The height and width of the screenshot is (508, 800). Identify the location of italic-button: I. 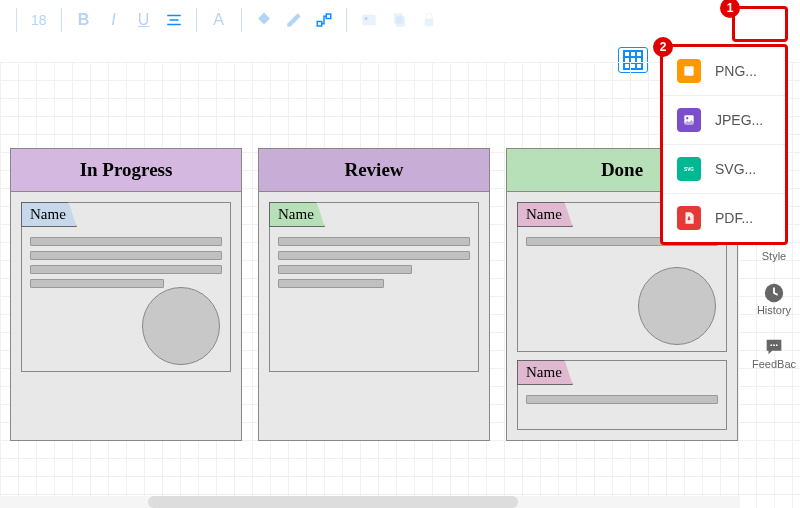
(114, 20).